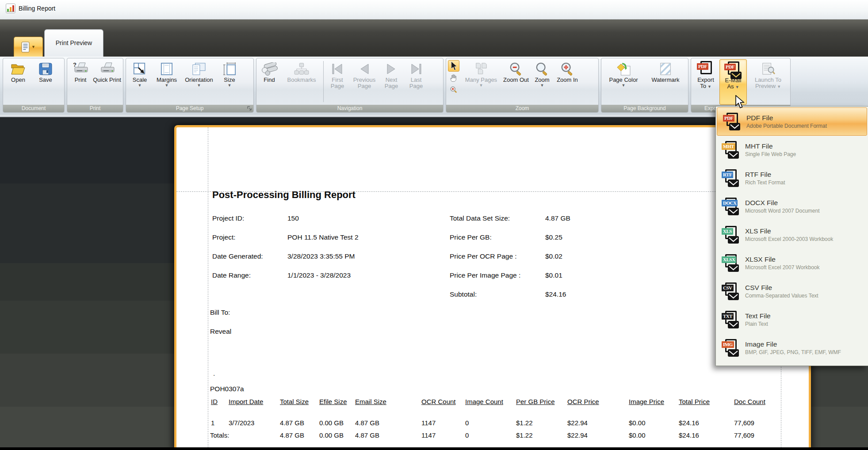 This screenshot has height=450, width=868. Describe the element at coordinates (229, 82) in the screenshot. I see `size-button: Size ▼` at that location.